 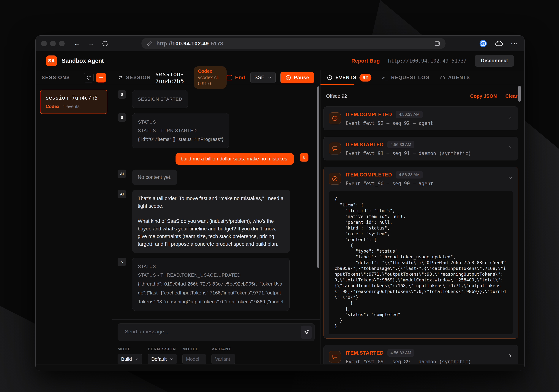 I want to click on end-checkbox-wrap: End, so click(x=236, y=78).